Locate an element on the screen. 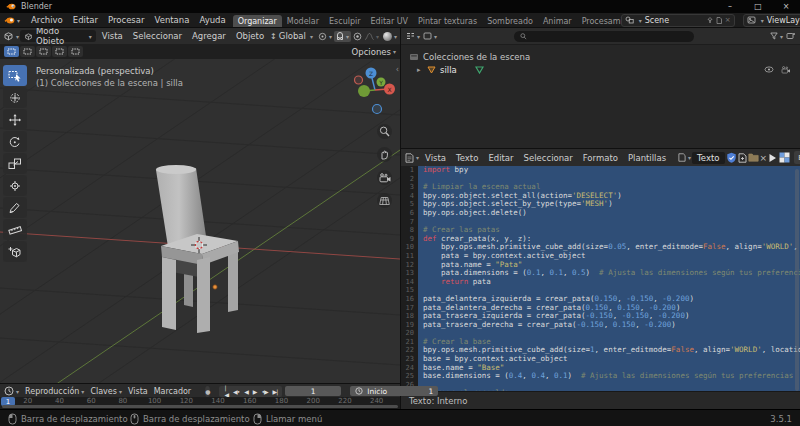 This screenshot has width=800, height=426. e-badge-icon: E is located at coordinates (797, 158).